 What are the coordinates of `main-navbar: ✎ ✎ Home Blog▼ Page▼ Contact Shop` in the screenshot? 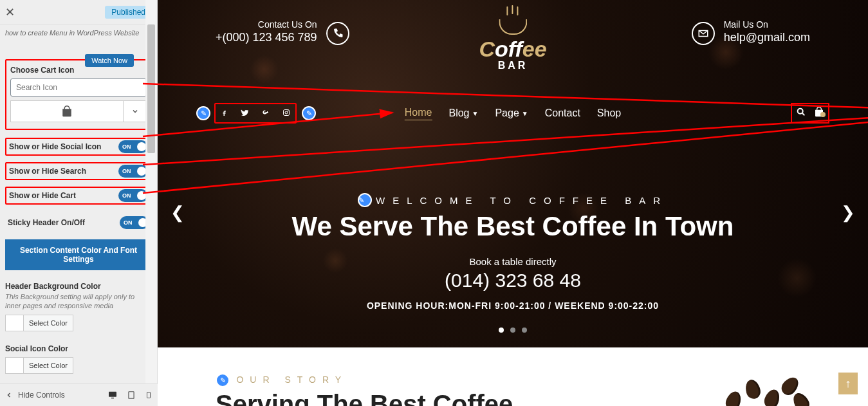 It's located at (513, 113).